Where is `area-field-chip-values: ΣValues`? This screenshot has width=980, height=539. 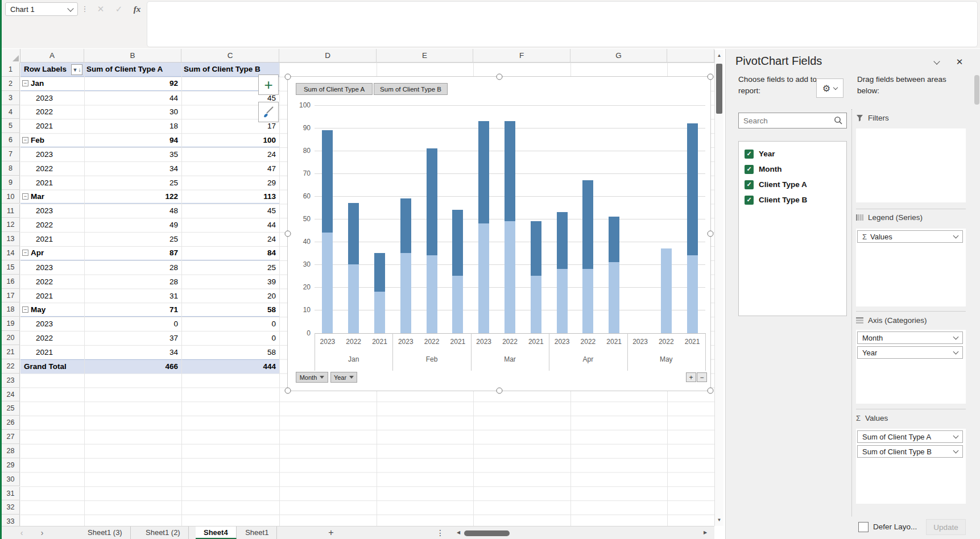
area-field-chip-values: ΣValues is located at coordinates (910, 237).